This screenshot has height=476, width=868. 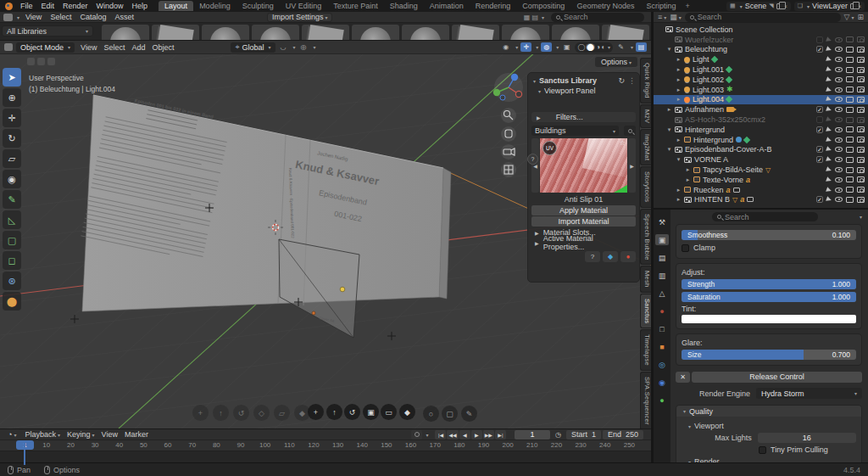 I want to click on annotate-icon: ✎, so click(x=620, y=48).